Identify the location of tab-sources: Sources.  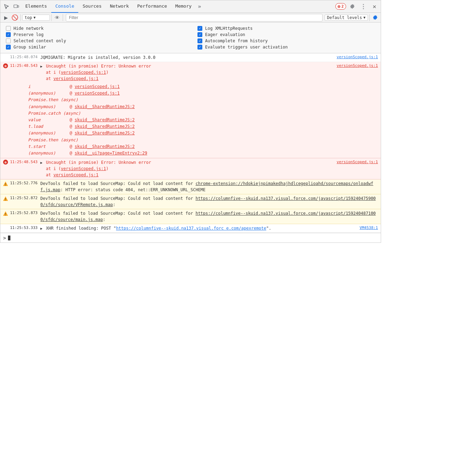
(92, 7).